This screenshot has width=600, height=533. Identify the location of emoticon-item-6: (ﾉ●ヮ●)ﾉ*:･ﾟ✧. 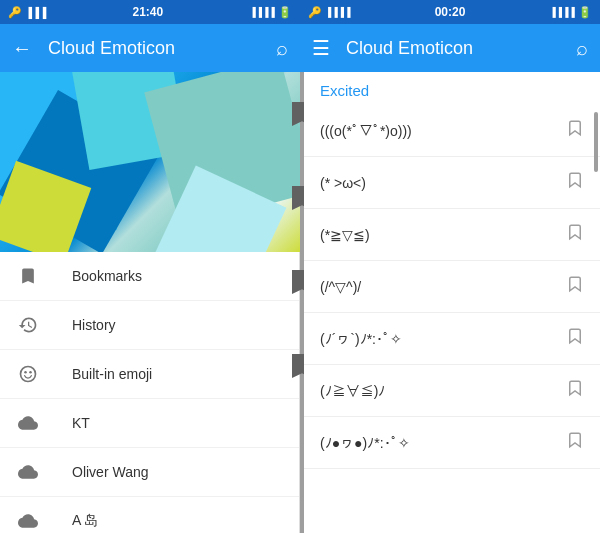
(452, 443).